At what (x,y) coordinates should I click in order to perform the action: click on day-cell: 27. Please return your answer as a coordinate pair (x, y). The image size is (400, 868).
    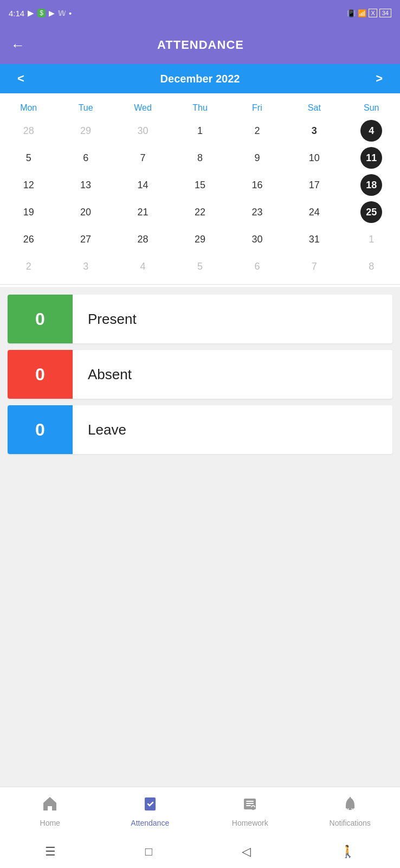
    Looking at the image, I should click on (86, 240).